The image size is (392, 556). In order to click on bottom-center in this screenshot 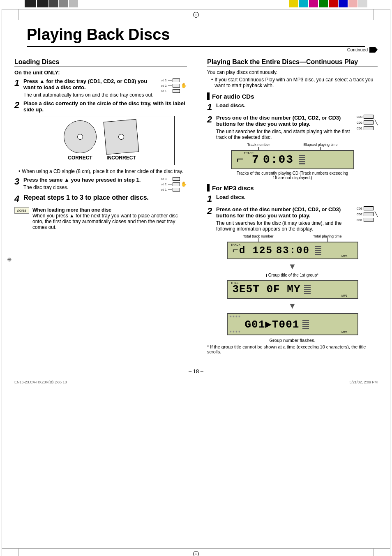, I will do `click(196, 552)`.